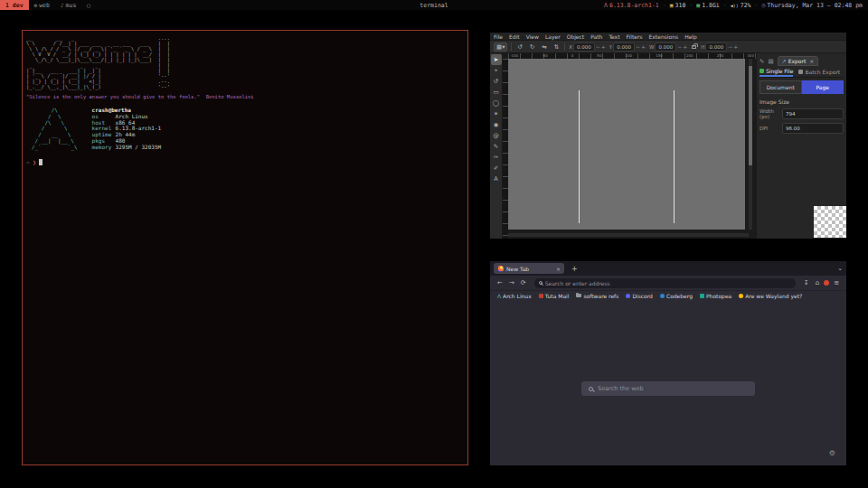 The image size is (868, 488). What do you see at coordinates (500, 283) in the screenshot?
I see `back-button: ←` at bounding box center [500, 283].